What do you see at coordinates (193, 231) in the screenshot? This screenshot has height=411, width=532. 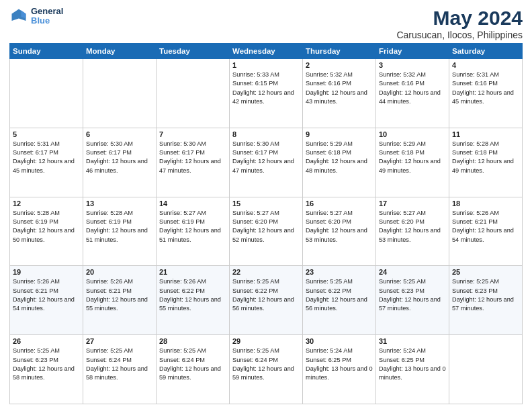 I see `calendar-cell: 14Sunrise: 5:27 AM Sunset: 6:19 PM Dayli…` at bounding box center [193, 231].